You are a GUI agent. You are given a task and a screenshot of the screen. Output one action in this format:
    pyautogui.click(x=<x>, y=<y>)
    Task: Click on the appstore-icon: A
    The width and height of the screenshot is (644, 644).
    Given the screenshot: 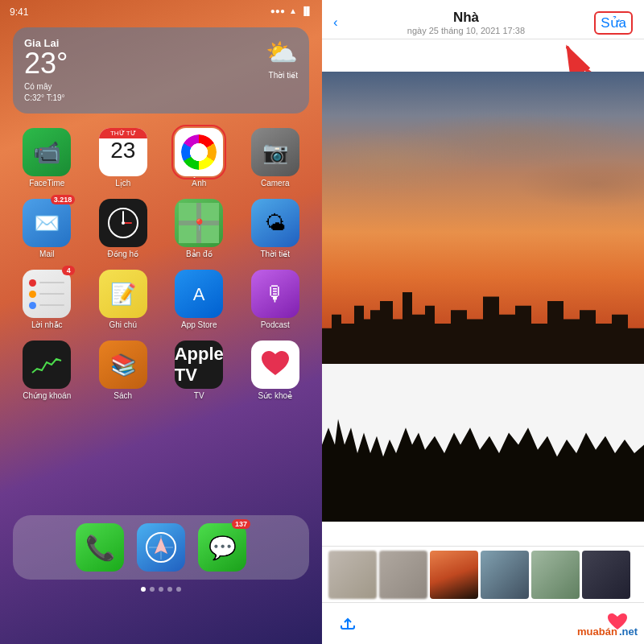 What is the action you would take?
    pyautogui.click(x=199, y=294)
    